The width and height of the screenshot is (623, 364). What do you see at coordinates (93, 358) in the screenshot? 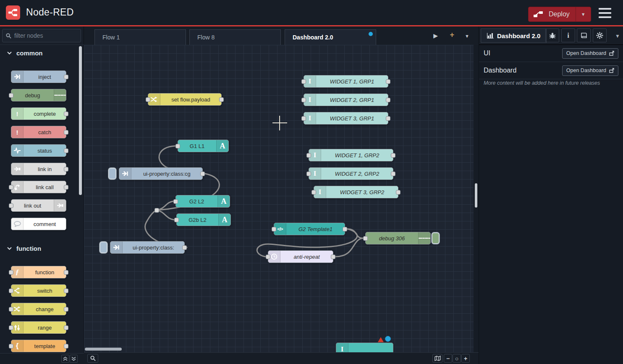
I see `search-flows-button` at bounding box center [93, 358].